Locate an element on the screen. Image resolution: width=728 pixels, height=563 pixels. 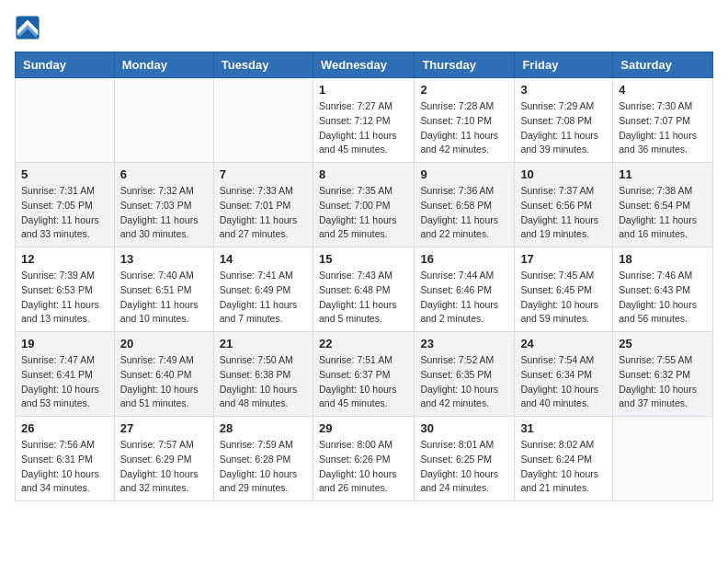
day-number: 10 is located at coordinates (563, 175).